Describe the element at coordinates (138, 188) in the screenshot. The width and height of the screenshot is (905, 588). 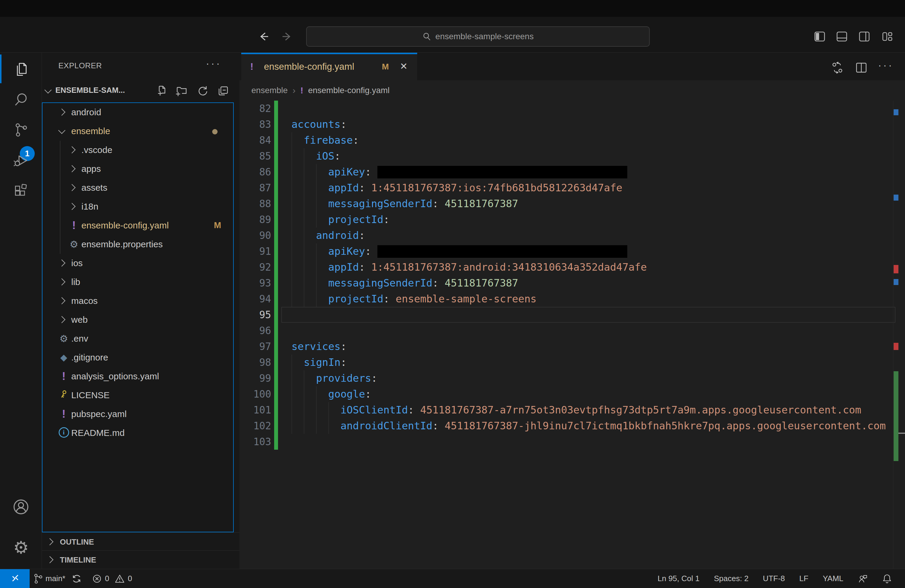
I see `tree-item-assets: assets` at that location.